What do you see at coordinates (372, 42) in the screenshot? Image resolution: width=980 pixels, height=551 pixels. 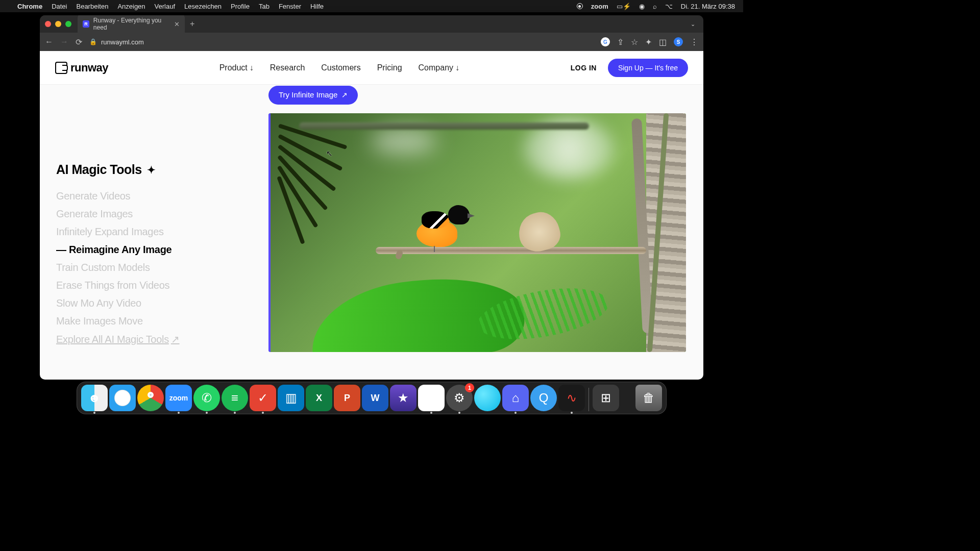 I see `address-bar: ← → ⟳ 🔒 runwayml.com G ⇪ ☆ ✦ ◫ S ⋮` at bounding box center [372, 42].